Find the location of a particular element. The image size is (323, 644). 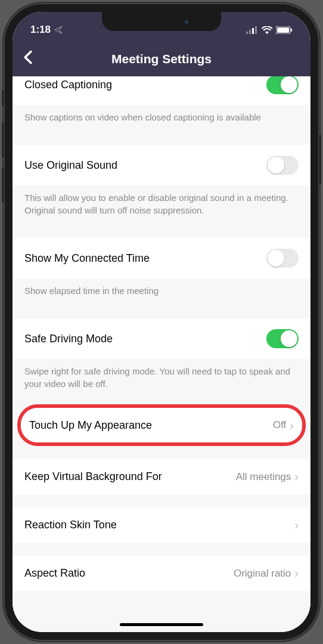

back-button is located at coordinates (28, 59).